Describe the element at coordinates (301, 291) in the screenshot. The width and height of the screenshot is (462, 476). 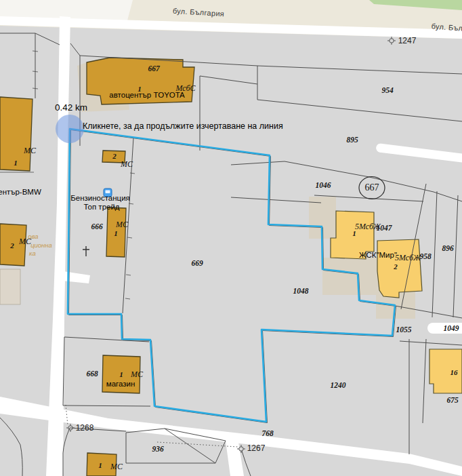
I see `parcel-label-1048: 1048` at that location.